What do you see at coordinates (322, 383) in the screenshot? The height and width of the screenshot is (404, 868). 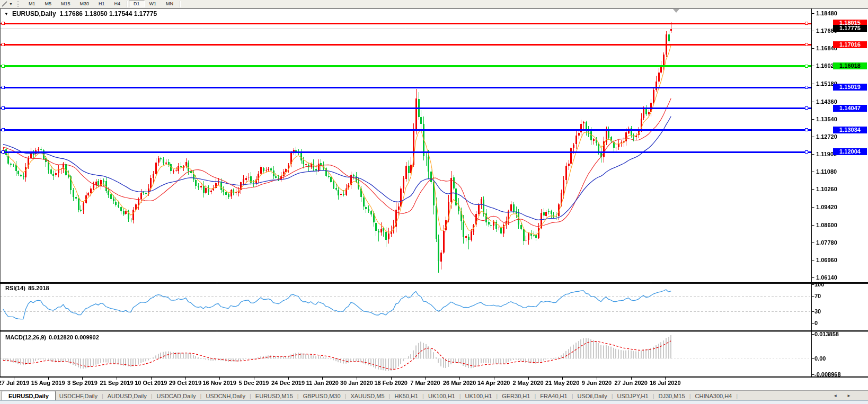 I see `date-axis-label: 11 Jan 2020` at bounding box center [322, 383].